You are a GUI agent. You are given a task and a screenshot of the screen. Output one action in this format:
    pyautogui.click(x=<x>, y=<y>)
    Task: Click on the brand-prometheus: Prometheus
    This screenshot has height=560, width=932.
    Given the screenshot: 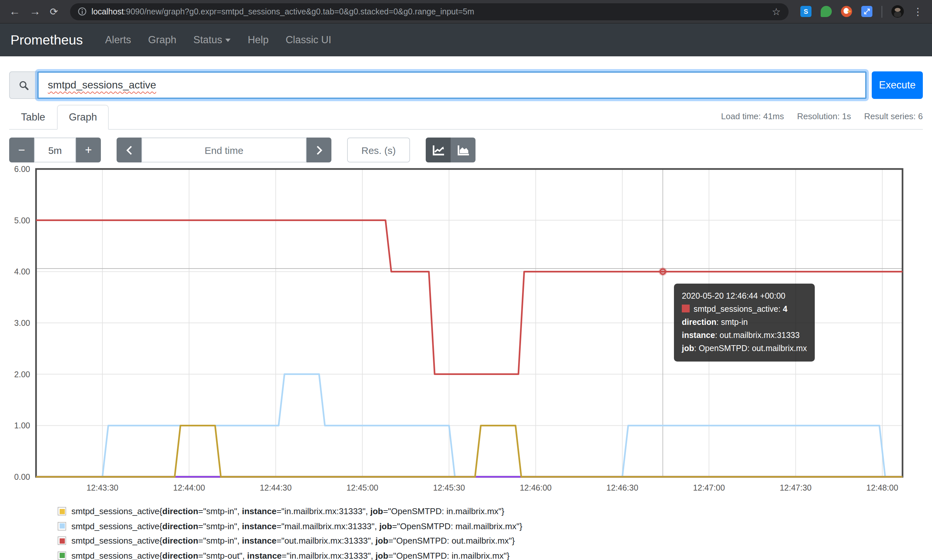 What is the action you would take?
    pyautogui.click(x=47, y=40)
    